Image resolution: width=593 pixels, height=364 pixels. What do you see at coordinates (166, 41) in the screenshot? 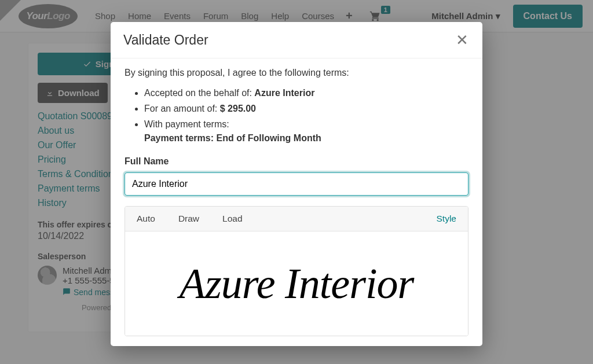
I see `modal-title: Validate Order` at bounding box center [166, 41].